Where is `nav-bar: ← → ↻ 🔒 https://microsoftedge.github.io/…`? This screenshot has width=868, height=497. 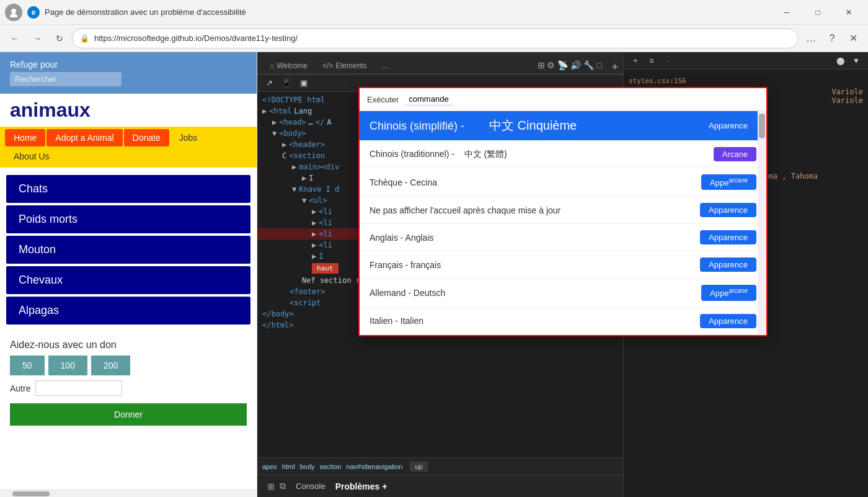 nav-bar: ← → ↻ 🔒 https://microsoftedge.github.io/… is located at coordinates (434, 38).